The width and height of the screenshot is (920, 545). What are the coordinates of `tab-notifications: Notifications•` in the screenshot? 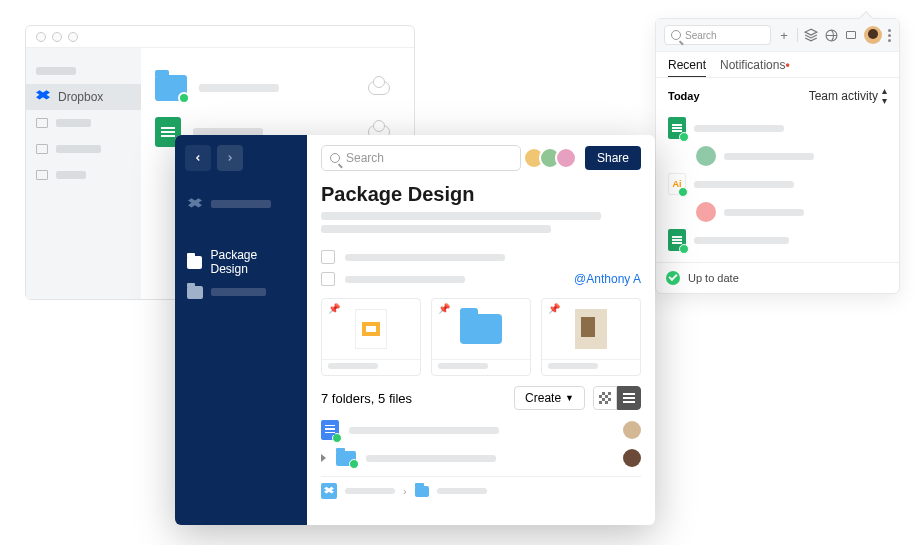 It's located at (755, 68).